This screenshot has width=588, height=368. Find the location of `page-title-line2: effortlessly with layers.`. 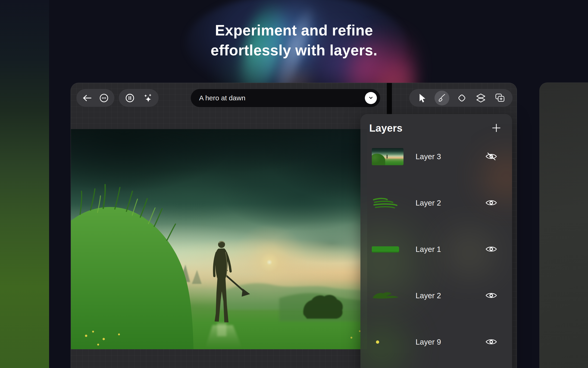

page-title-line2: effortlessly with layers. is located at coordinates (294, 50).